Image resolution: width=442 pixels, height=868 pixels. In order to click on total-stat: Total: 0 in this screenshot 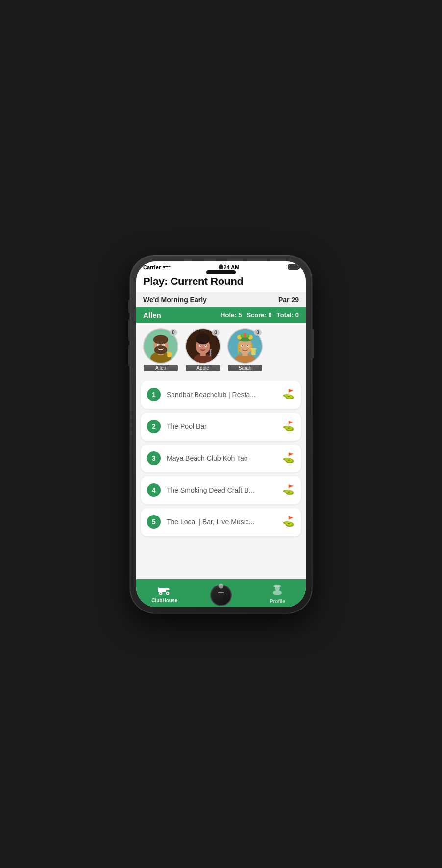, I will do `click(288, 315)`.